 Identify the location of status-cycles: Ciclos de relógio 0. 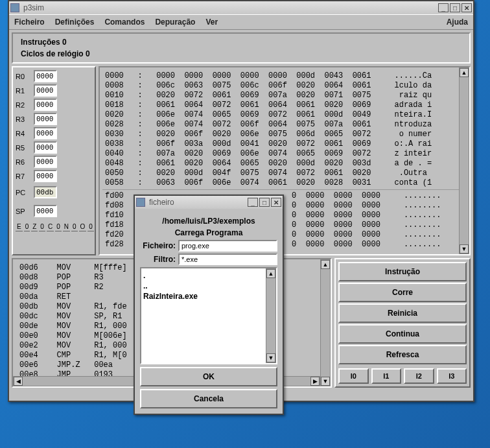
(241, 54).